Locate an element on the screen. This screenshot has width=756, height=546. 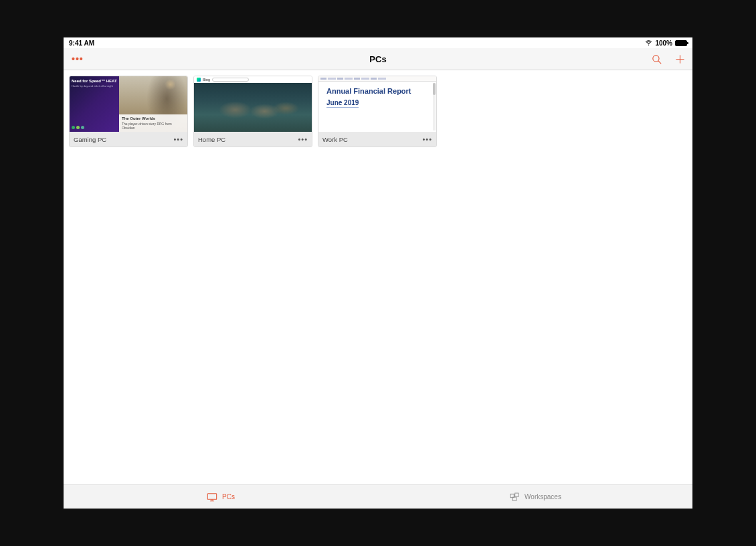
thumb-text: Bing is located at coordinates (206, 80).